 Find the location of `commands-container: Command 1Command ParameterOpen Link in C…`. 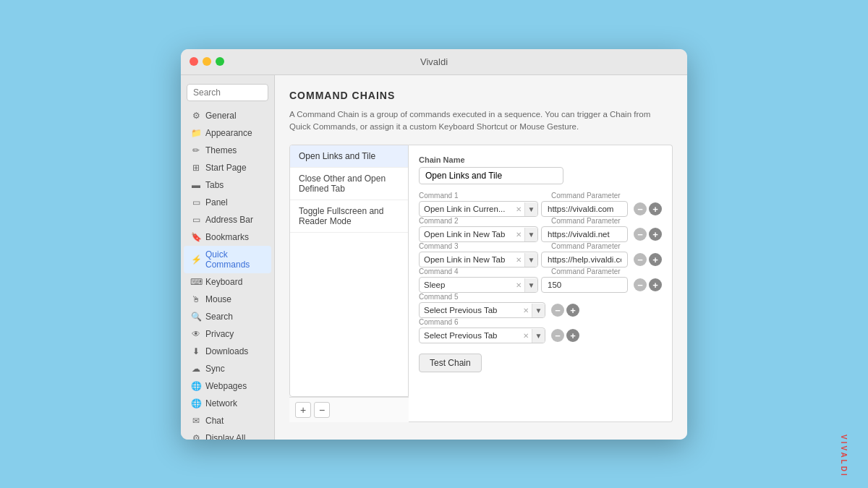

commands-container: Command 1Command ParameterOpen Link in C… is located at coordinates (540, 267).